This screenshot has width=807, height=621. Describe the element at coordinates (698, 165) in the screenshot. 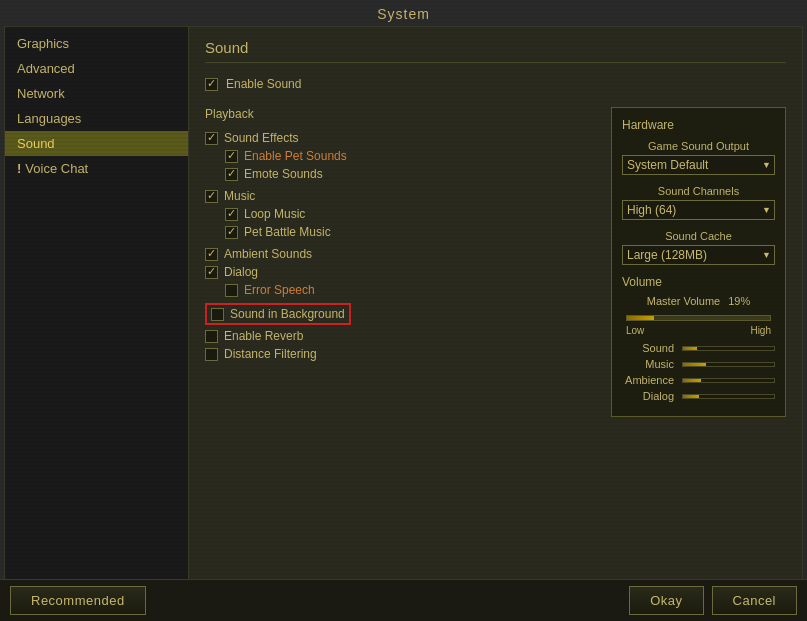

I see `game-sound-output-select: System Default` at that location.